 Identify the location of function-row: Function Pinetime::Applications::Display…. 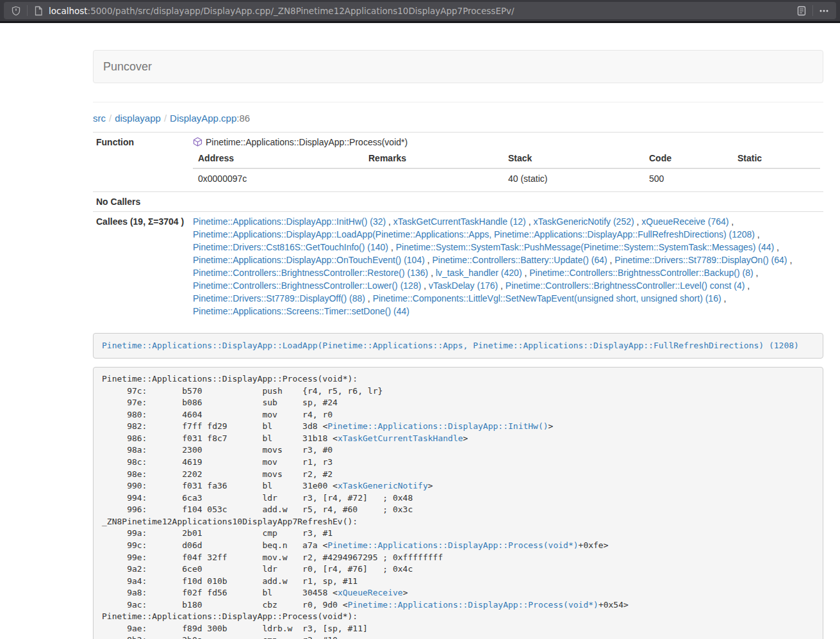
(458, 163).